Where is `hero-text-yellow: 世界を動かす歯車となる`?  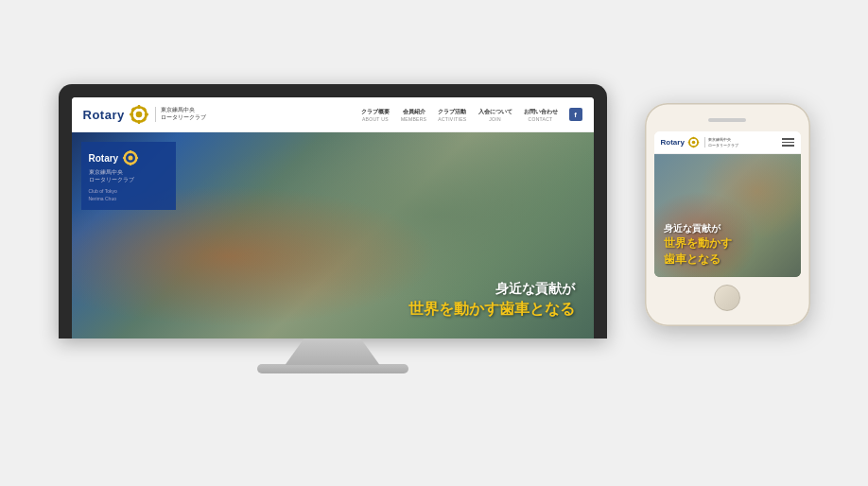
hero-text-yellow: 世界を動かす歯車となる is located at coordinates (492, 309).